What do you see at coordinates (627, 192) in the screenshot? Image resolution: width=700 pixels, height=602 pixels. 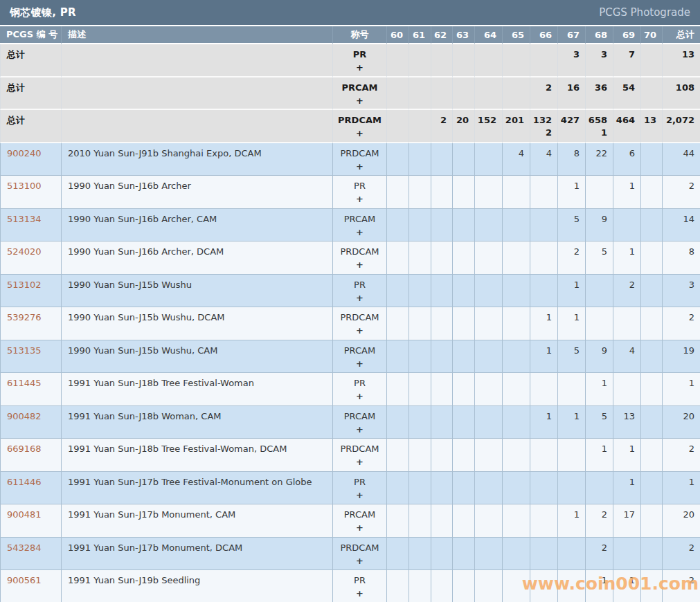 I see `grade-cell-69: 1` at bounding box center [627, 192].